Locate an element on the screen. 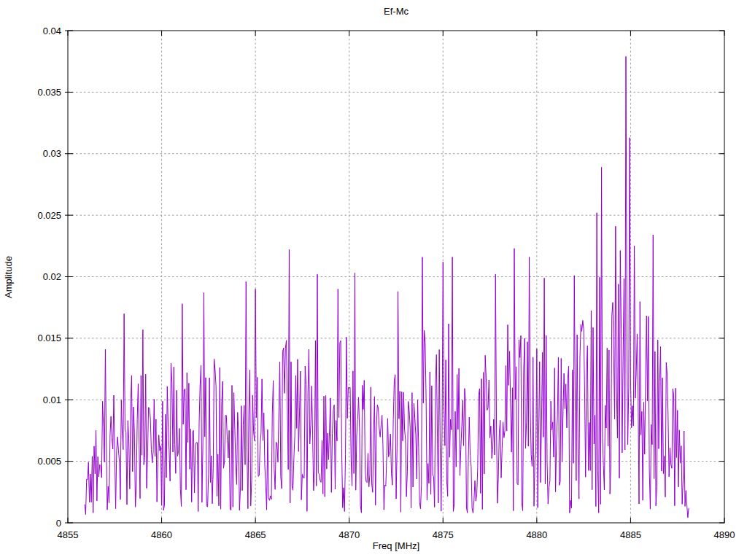 The width and height of the screenshot is (747, 560). y-tick-label: 0.03 is located at coordinates (53, 153).